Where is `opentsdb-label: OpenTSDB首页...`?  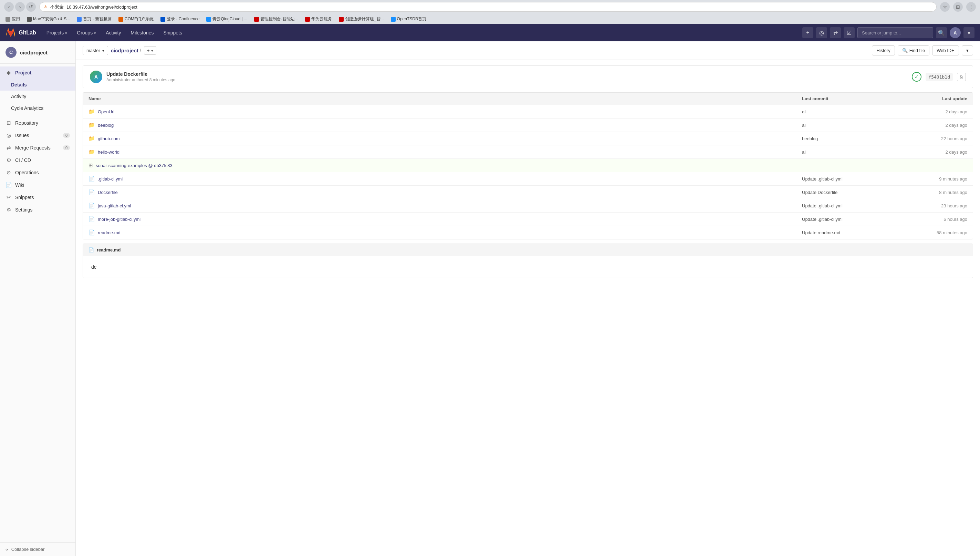
opentsdb-label: OpenTSDB首页... is located at coordinates (413, 19).